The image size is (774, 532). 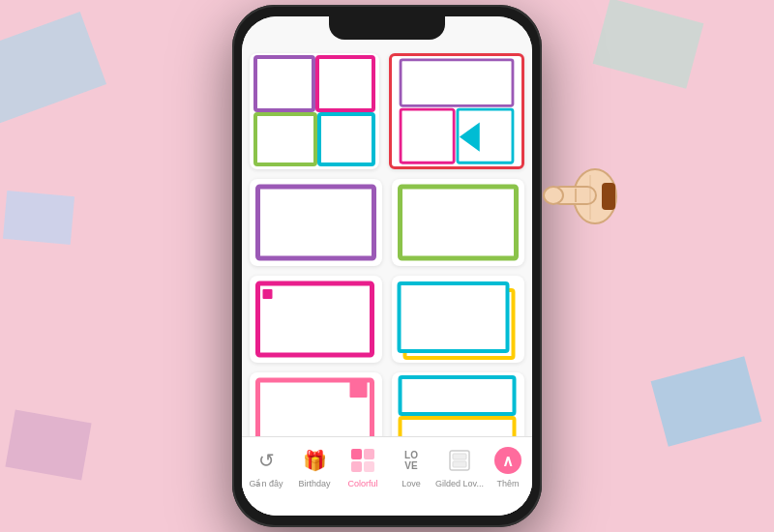 I want to click on recent-icon: ↺, so click(x=266, y=460).